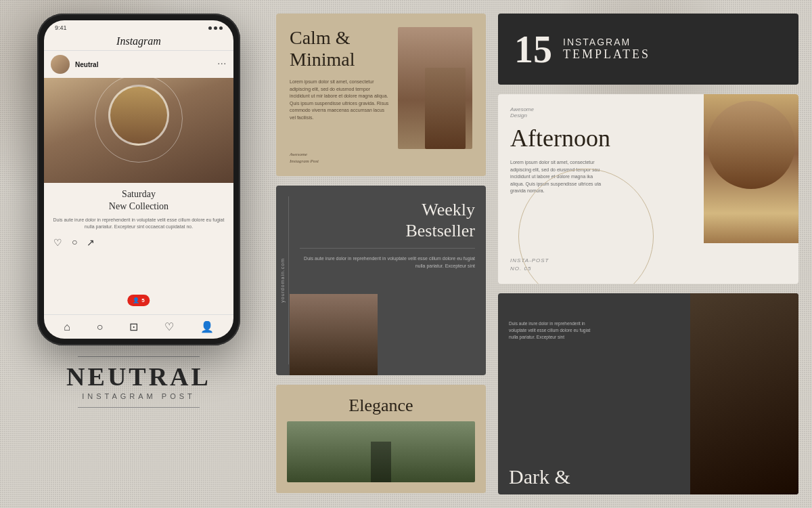 This screenshot has height=508, width=812. What do you see at coordinates (445, 108) in the screenshot?
I see `card-calm-person` at bounding box center [445, 108].